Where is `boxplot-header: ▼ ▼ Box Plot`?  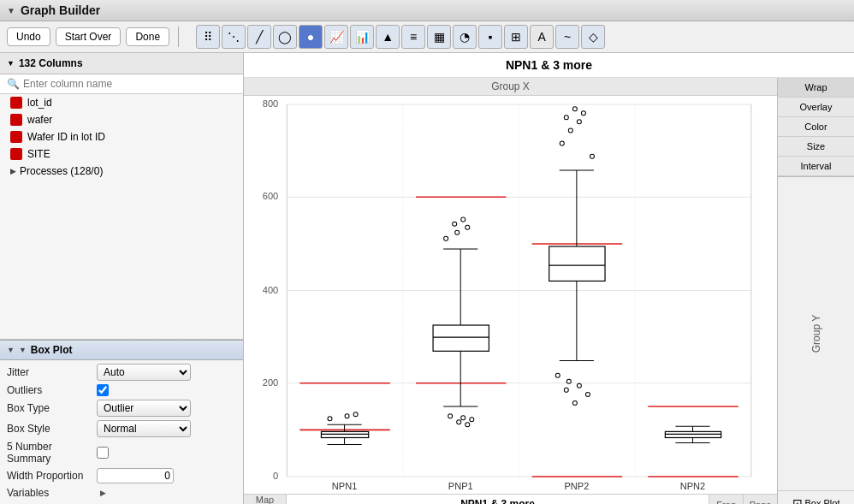
boxplot-header: ▼ ▼ Box Plot is located at coordinates (122, 350).